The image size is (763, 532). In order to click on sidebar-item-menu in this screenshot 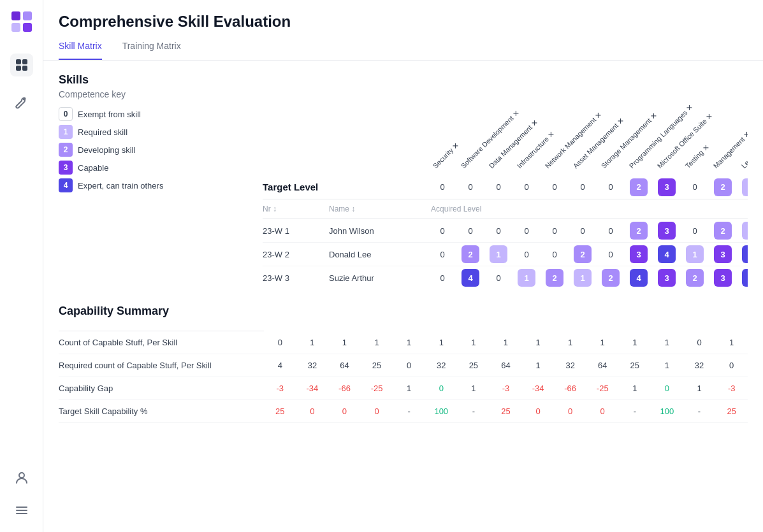, I will do `click(22, 510)`.